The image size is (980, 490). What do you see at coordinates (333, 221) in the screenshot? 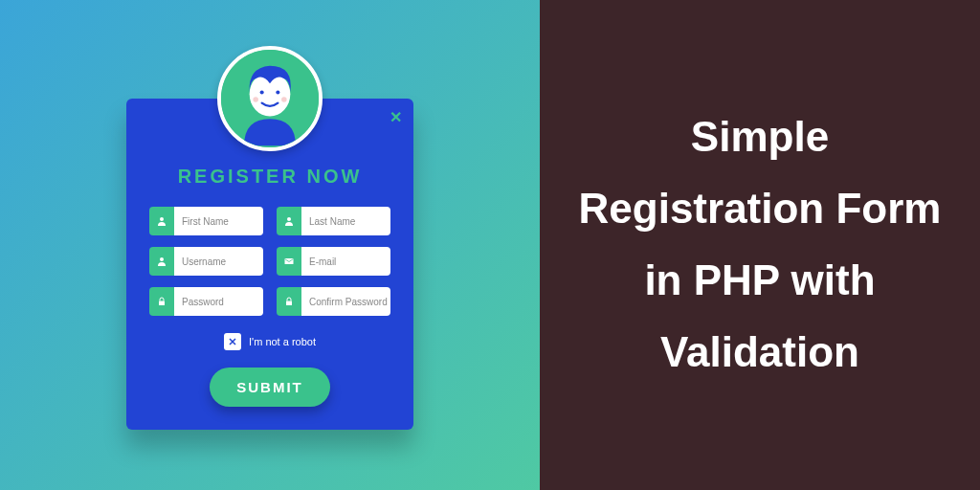
I see `last-name-field` at bounding box center [333, 221].